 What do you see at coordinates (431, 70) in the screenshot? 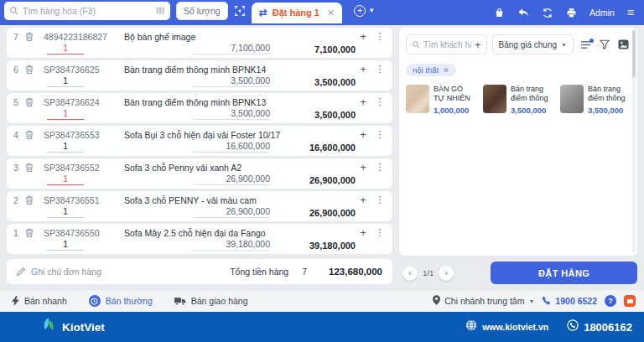
I see `filter-tag: nội thất ✕` at bounding box center [431, 70].